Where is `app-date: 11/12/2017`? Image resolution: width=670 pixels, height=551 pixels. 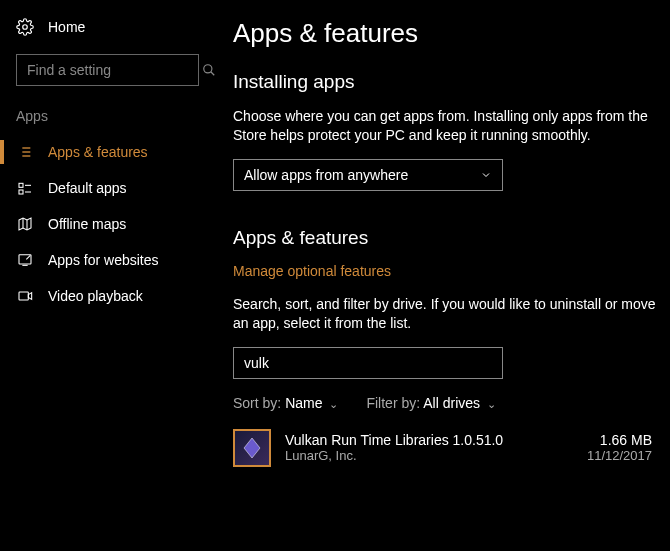 app-date: 11/12/2017 is located at coordinates (620, 456).